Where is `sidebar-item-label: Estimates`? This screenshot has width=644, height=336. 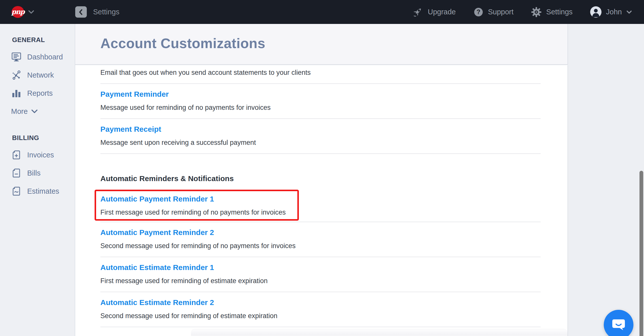 sidebar-item-label: Estimates is located at coordinates (43, 191).